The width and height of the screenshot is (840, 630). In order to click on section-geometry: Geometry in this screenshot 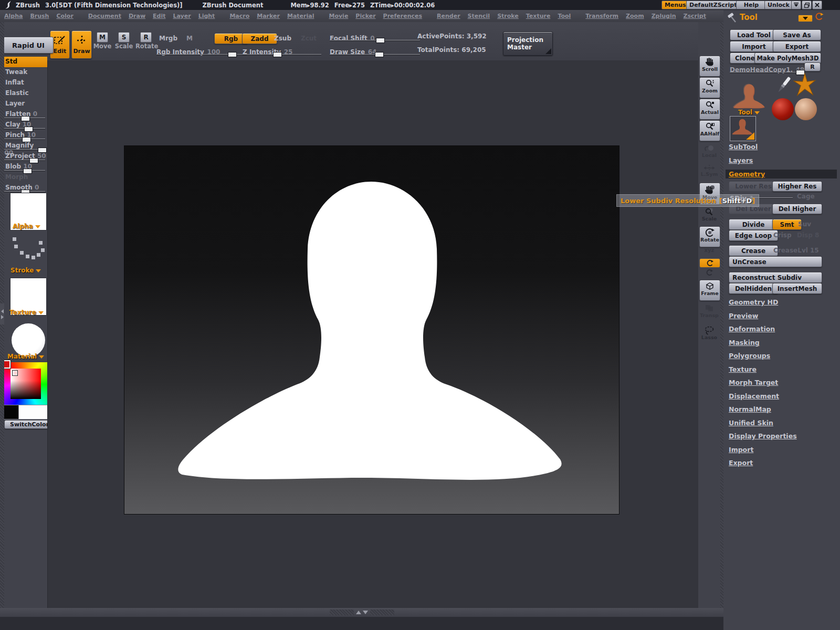, I will do `click(781, 174)`.